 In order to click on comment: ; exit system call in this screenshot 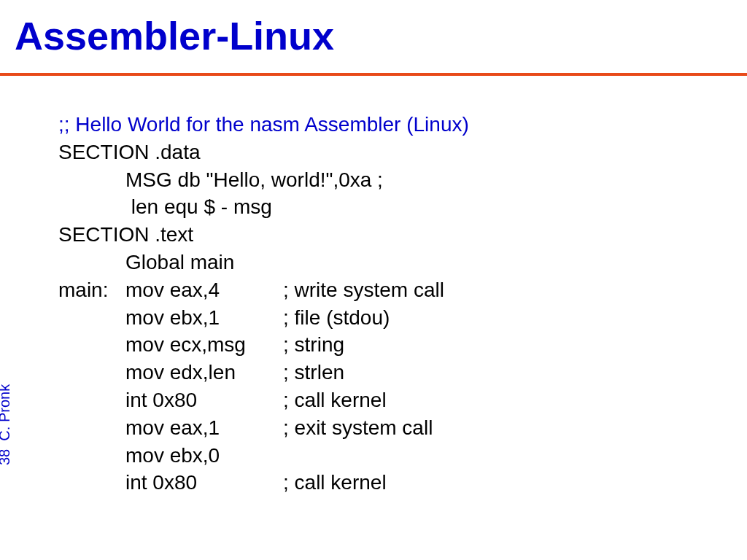, I will do `click(357, 428)`.